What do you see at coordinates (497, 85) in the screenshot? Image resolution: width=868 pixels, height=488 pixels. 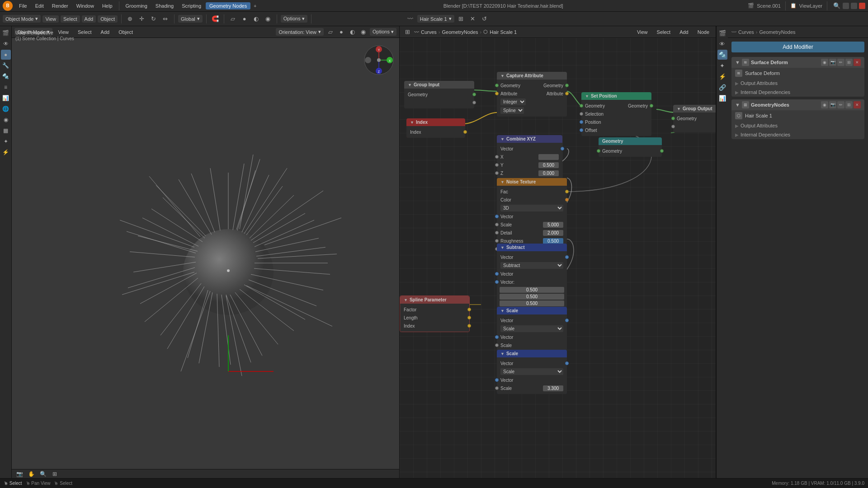 I see `ca-geo-in` at bounding box center [497, 85].